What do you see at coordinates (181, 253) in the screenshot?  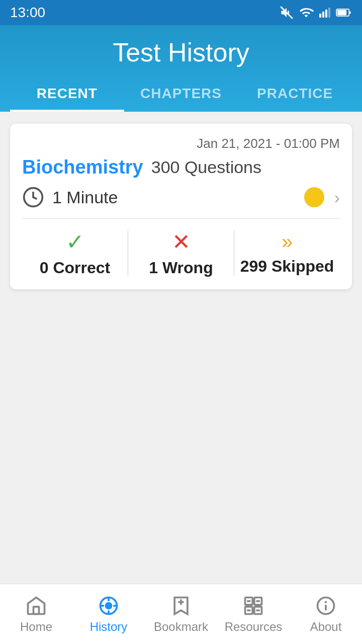 I see `stats-row: ✓ 0 Correct ✕ 1 Wrong » 299 Skipped` at bounding box center [181, 253].